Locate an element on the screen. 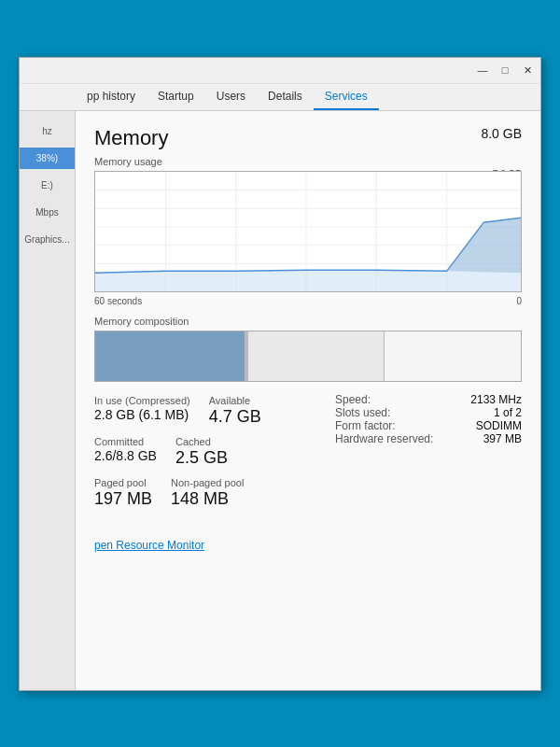 This screenshot has width=560, height=747. time-label-right: 0 is located at coordinates (519, 301).